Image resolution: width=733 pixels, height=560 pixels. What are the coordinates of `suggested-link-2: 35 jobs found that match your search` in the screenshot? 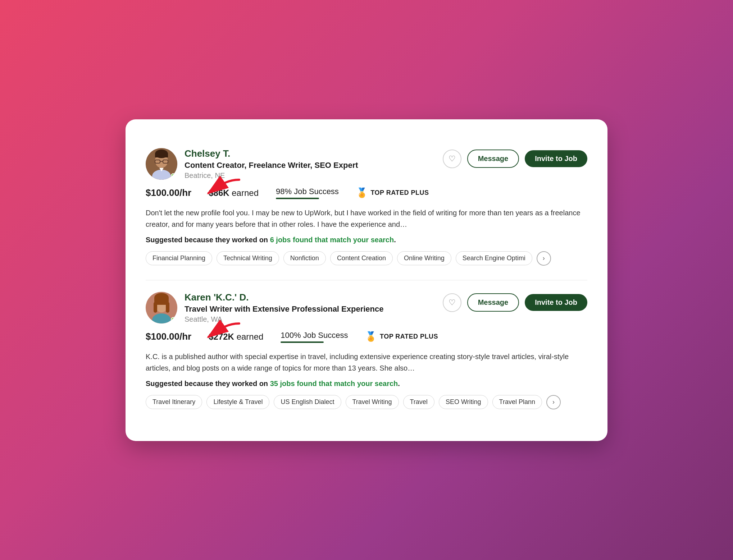 It's located at (334, 384).